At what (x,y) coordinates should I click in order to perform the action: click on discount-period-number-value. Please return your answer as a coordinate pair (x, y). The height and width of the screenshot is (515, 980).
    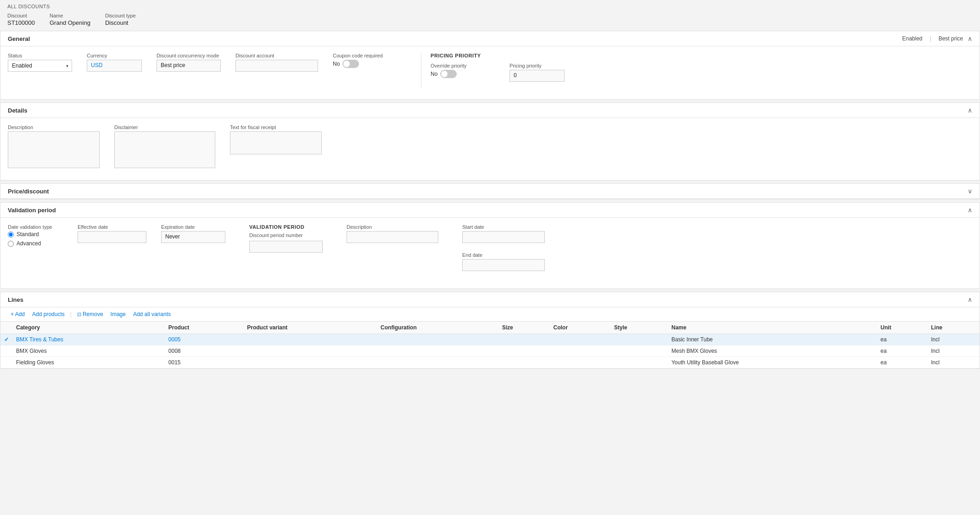
    Looking at the image, I should click on (286, 247).